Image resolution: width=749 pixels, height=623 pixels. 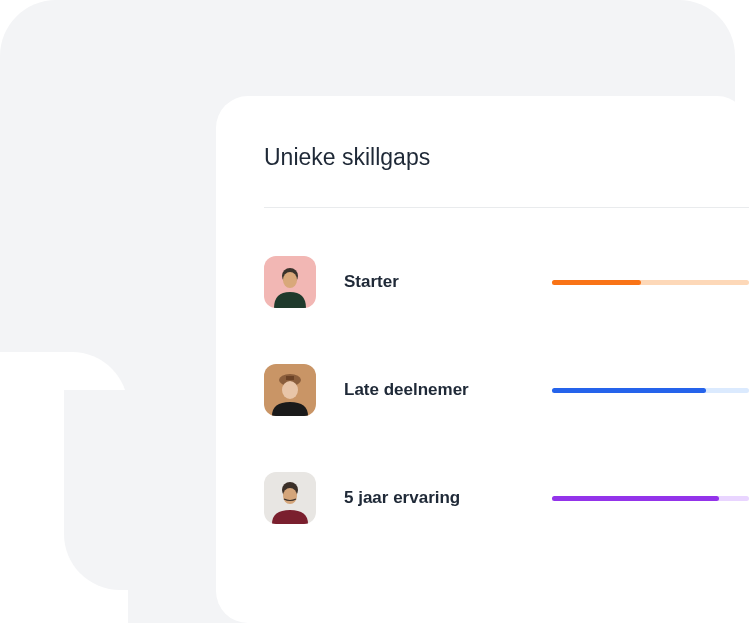 What do you see at coordinates (506, 208) in the screenshot?
I see `divider` at bounding box center [506, 208].